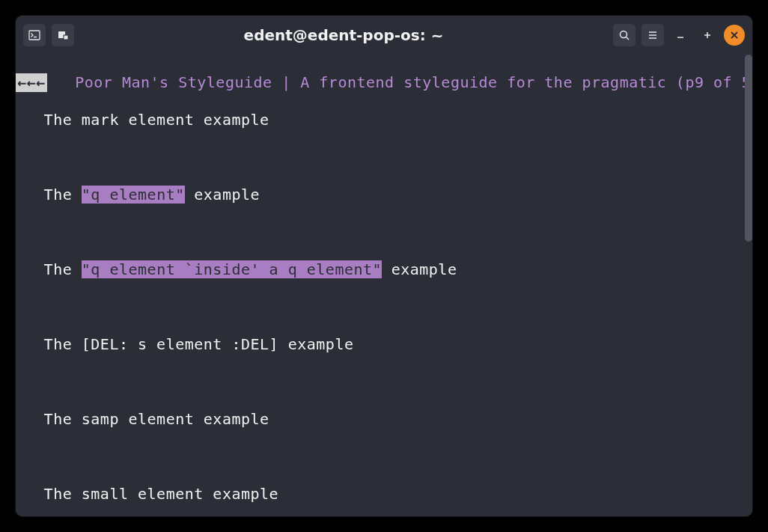 The image size is (768, 532). Describe the element at coordinates (344, 35) in the screenshot. I see `window-title: edent@edent-pop-os: ~` at that location.